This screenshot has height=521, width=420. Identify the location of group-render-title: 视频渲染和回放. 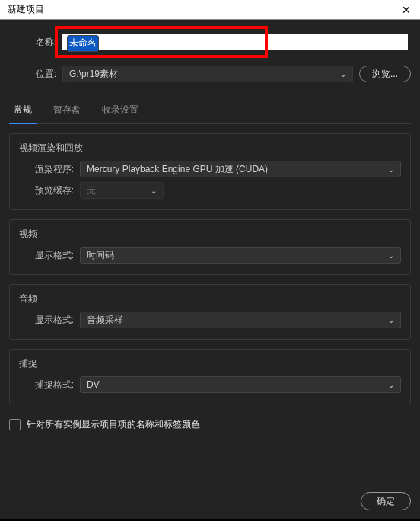
(210, 148).